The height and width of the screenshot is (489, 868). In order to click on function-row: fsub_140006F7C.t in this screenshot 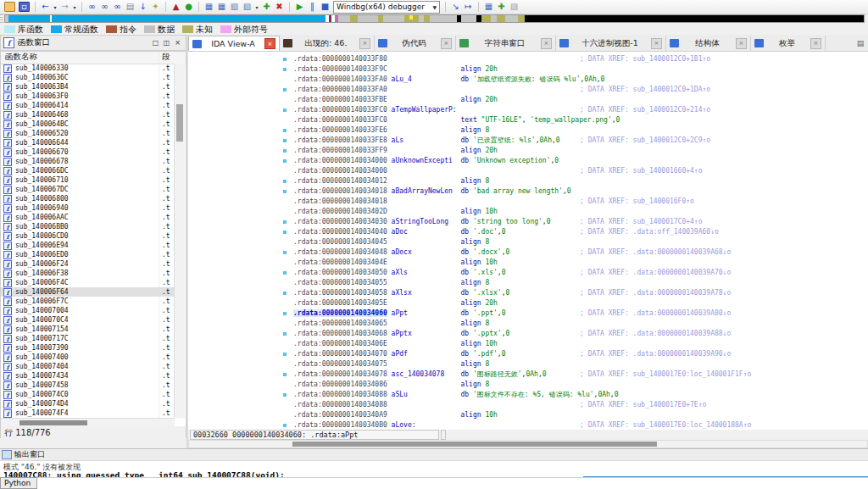, I will do `click(88, 302)`.